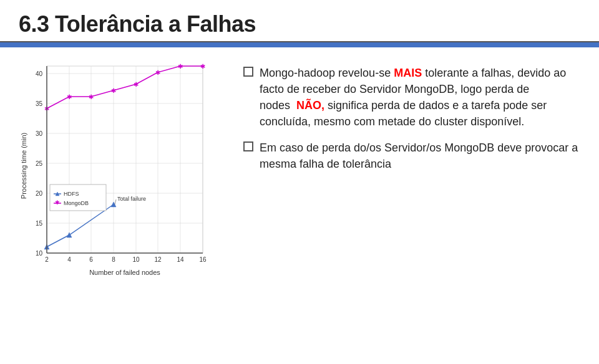 The image size is (599, 364). Describe the element at coordinates (412, 97) in the screenshot. I see `bullet-item-1: Mongo-hadoop revelou-se MAIS tolerante a…` at that location.